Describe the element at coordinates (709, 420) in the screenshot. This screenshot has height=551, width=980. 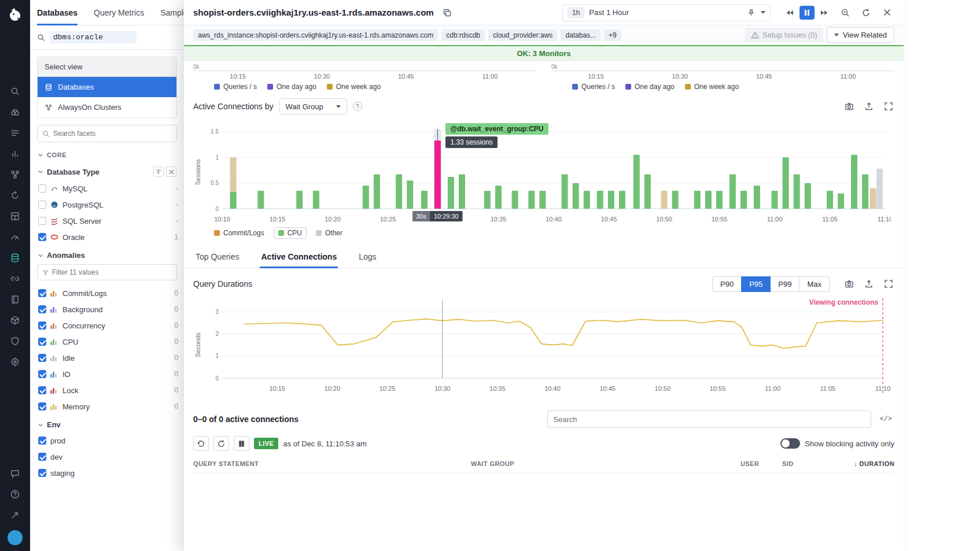
I see `connections-search-input` at that location.